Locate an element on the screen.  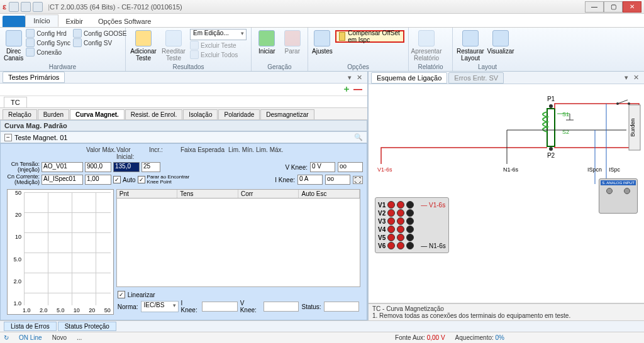
close-panel-icon: ✕ is located at coordinates (360, 78).